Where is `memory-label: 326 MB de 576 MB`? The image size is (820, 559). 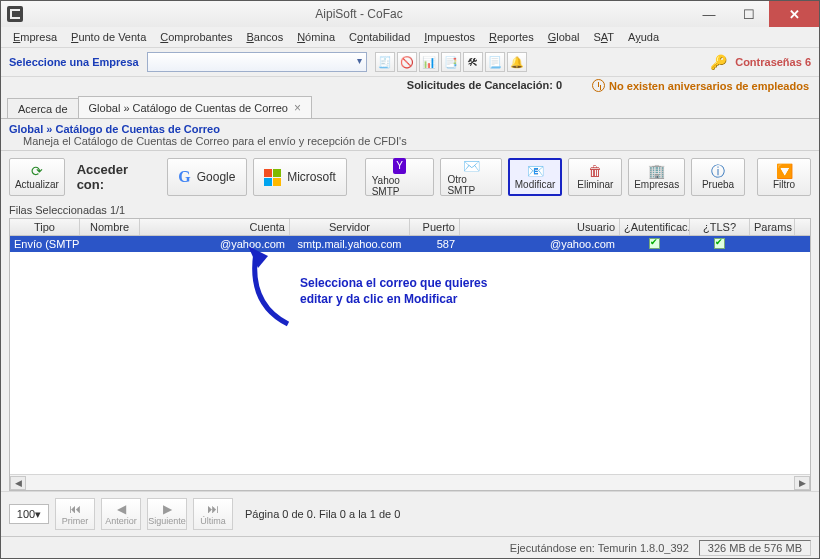
memory-label: 326 MB de 576 MB is located at coordinates (755, 548).